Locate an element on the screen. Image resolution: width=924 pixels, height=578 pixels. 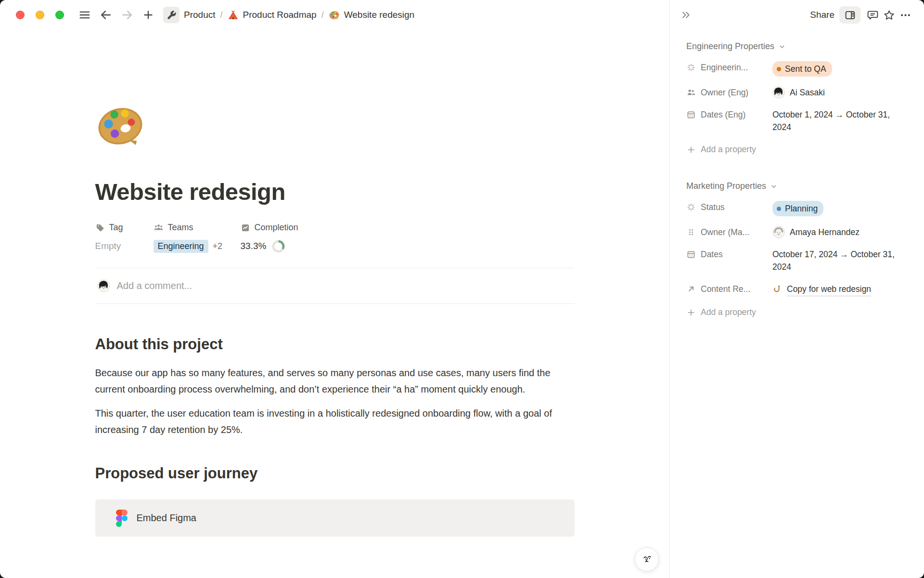
property-value: Planning is located at coordinates (841, 209).